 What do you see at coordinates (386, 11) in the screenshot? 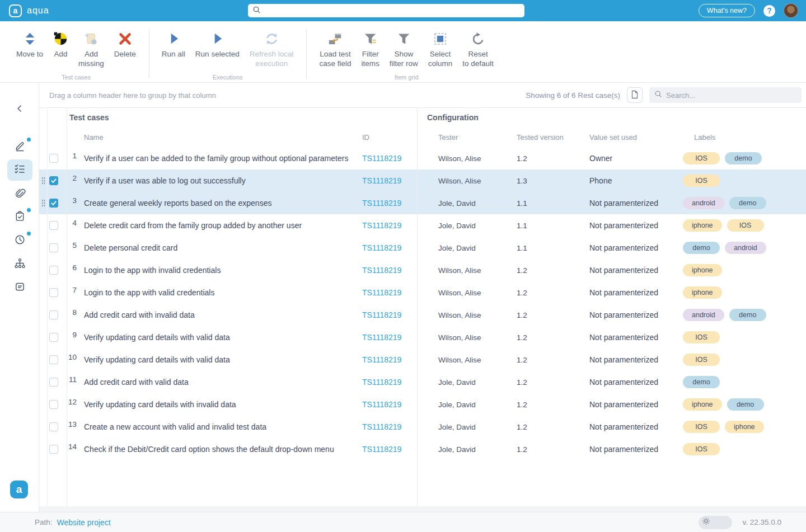
I see `global-search` at bounding box center [386, 11].